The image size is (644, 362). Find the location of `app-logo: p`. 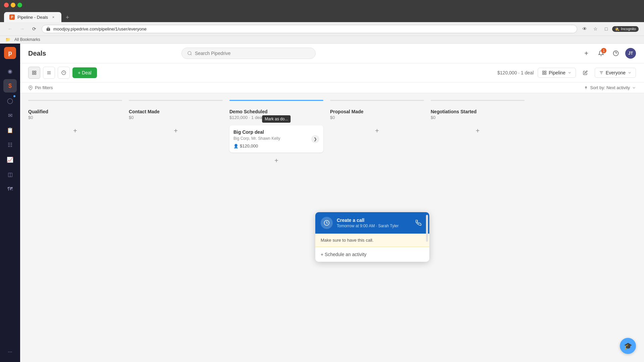

app-logo: p is located at coordinates (10, 53).